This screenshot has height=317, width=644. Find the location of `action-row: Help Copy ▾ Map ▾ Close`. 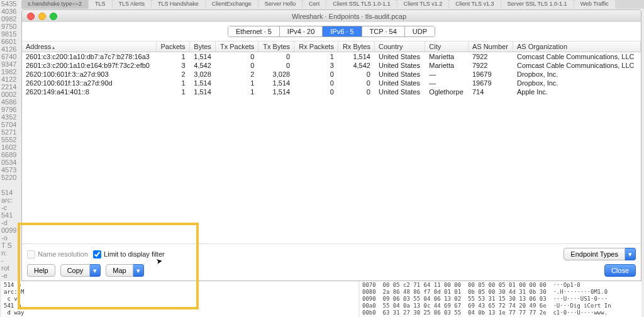

action-row: Help Copy ▾ Map ▾ Close is located at coordinates (331, 272).